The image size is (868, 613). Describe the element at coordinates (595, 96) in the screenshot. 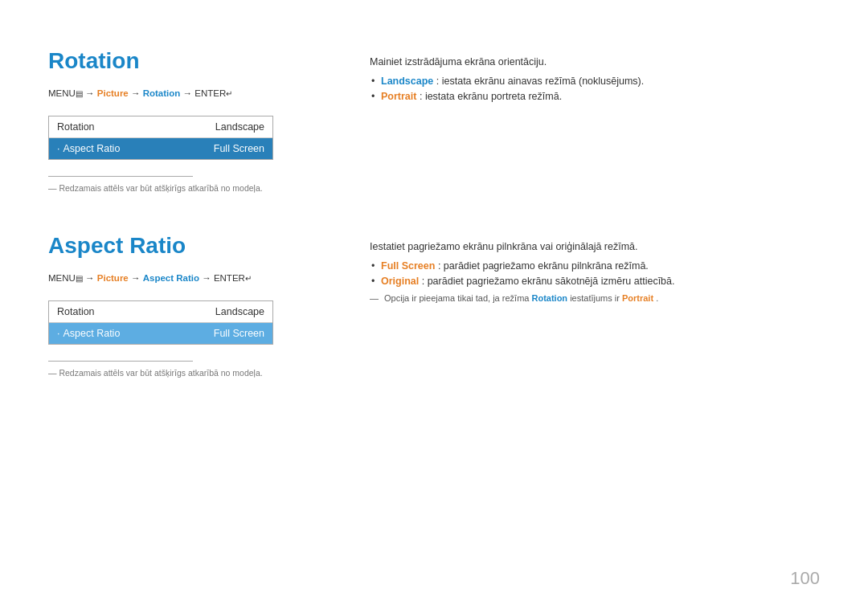

I see `rotation-bullet-2: Portrait : iestata ekrānu portreta režīm…` at that location.